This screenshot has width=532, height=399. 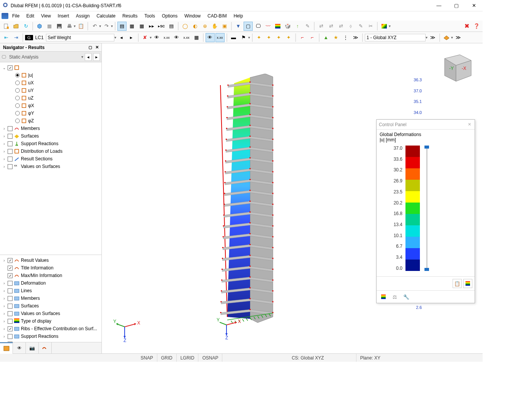 I want to click on menu-tools: Tools, so click(x=150, y=16).